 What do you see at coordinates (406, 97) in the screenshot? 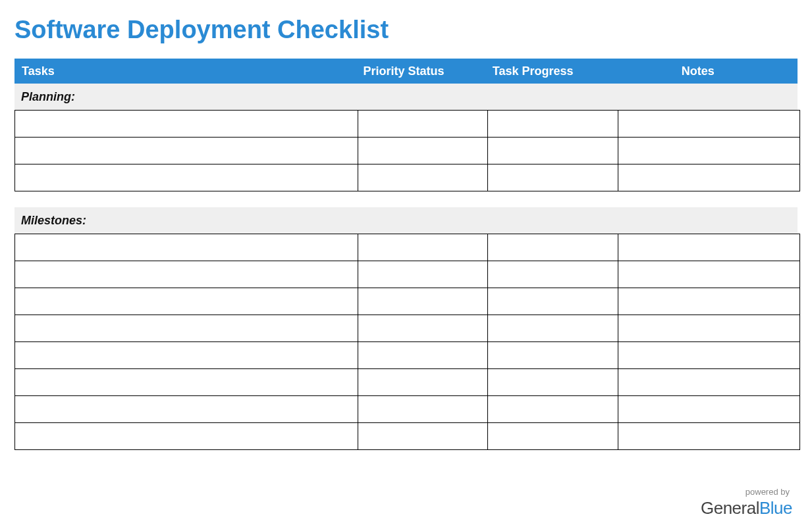
I see `section-label-planning: Planning:` at bounding box center [406, 97].